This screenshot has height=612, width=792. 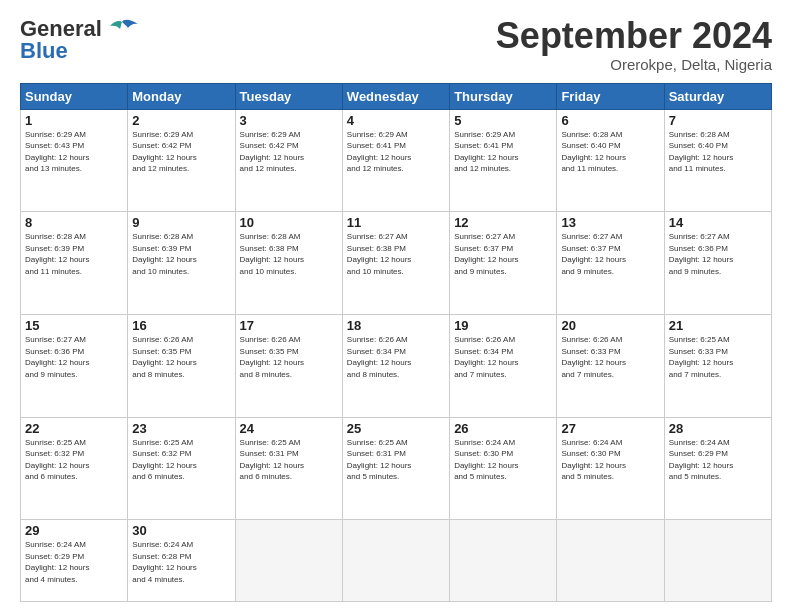 What do you see at coordinates (503, 428) in the screenshot?
I see `day-number: 26` at bounding box center [503, 428].